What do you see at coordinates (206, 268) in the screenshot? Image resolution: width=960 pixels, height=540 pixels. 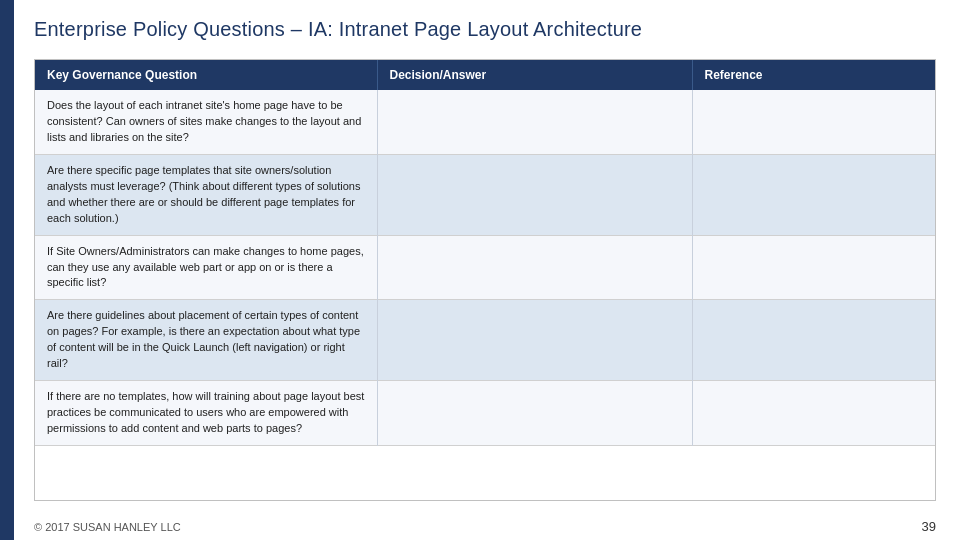 I see `cell-question: If Site Owners/Administrators can make c…` at bounding box center [206, 268].